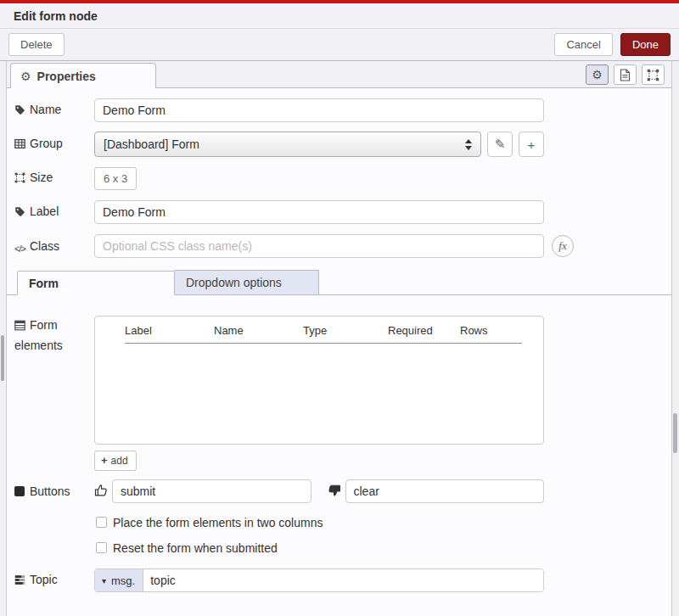 The image size is (679, 616). I want to click on class-input, so click(319, 246).